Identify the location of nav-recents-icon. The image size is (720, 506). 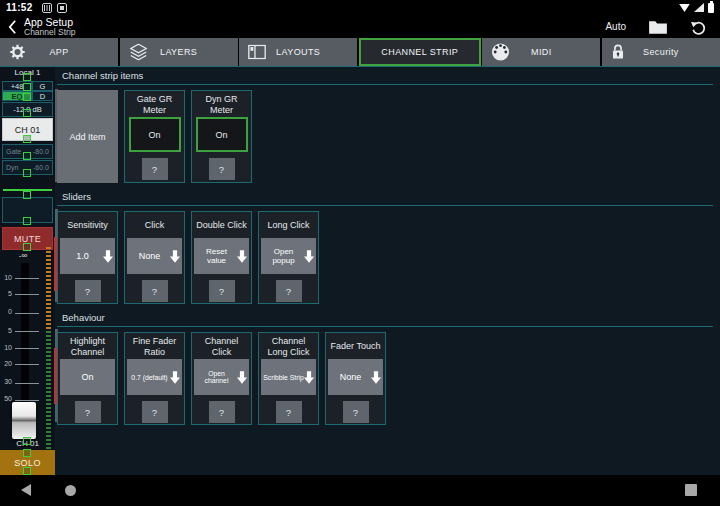
(691, 490).